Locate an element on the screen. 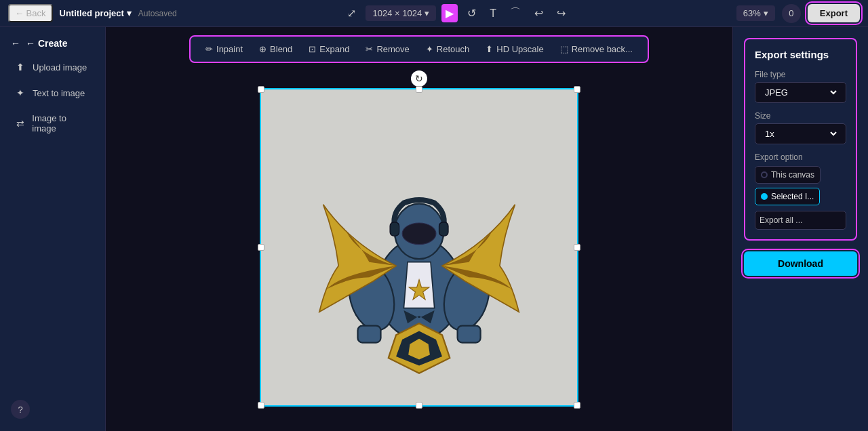 Image resolution: width=868 pixels, height=431 pixels. pen-icon: ⌒ is located at coordinates (515, 14).